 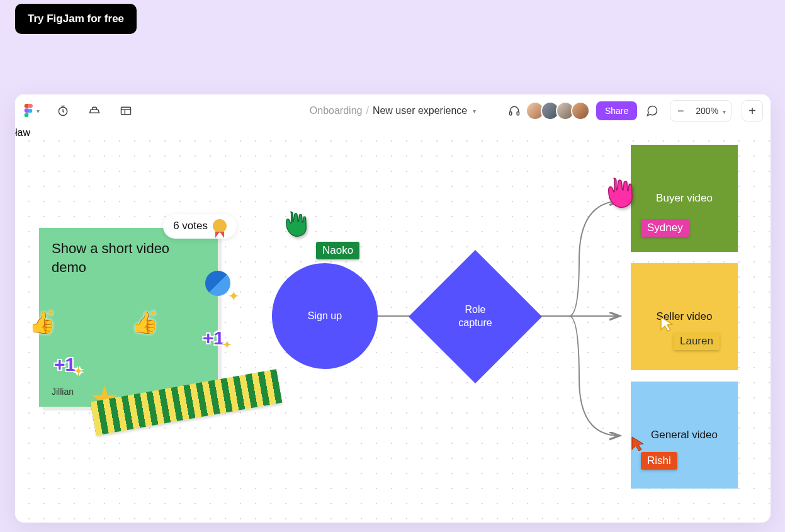 I want to click on voting-icon, so click(x=94, y=111).